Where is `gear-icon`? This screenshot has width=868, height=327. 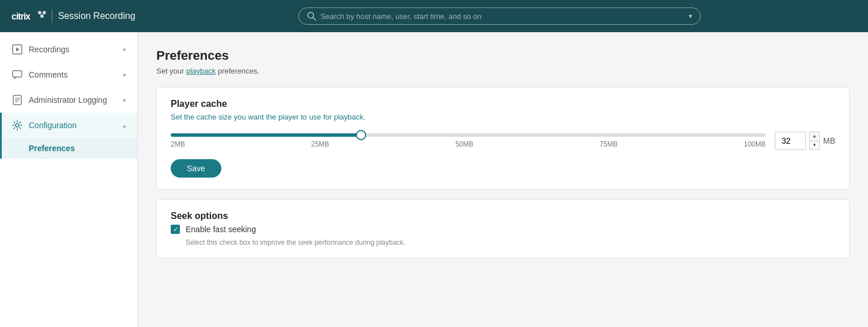 gear-icon is located at coordinates (17, 125).